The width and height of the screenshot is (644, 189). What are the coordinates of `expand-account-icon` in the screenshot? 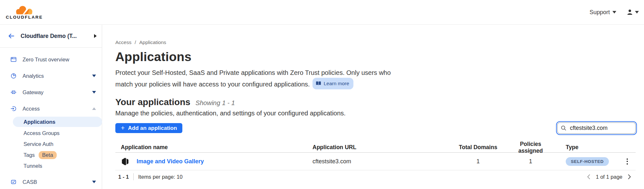 It's located at (95, 36).